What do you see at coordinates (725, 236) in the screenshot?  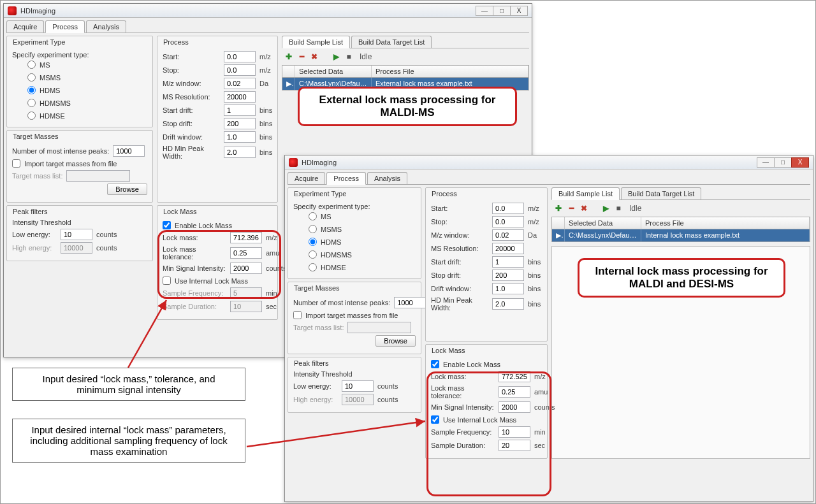 I see `grid-cell-process: Internal lock mass example.txt` at bounding box center [725, 236].